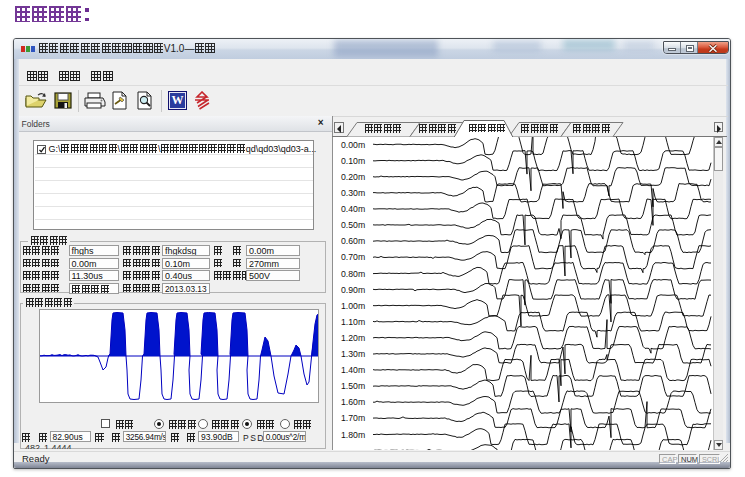 The image size is (745, 477). What do you see at coordinates (353, 338) in the screenshot?
I see `svg-text: 1.20m` at bounding box center [353, 338].